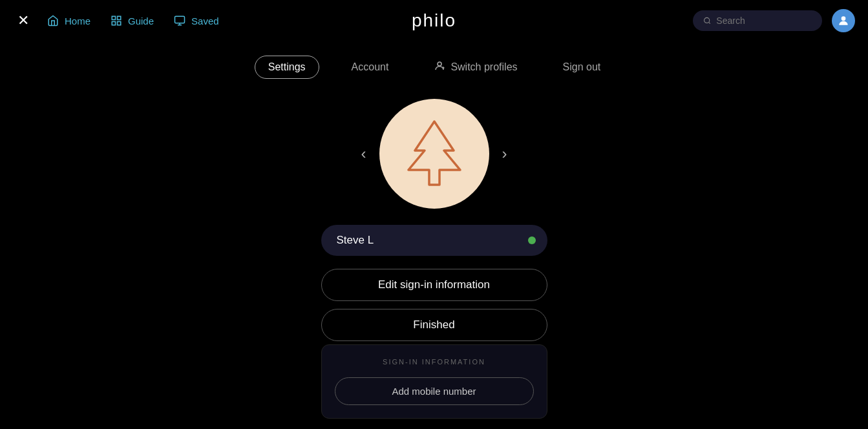 The height and width of the screenshot is (429, 868). What do you see at coordinates (23, 21) in the screenshot?
I see `close-button: ✕` at bounding box center [23, 21].